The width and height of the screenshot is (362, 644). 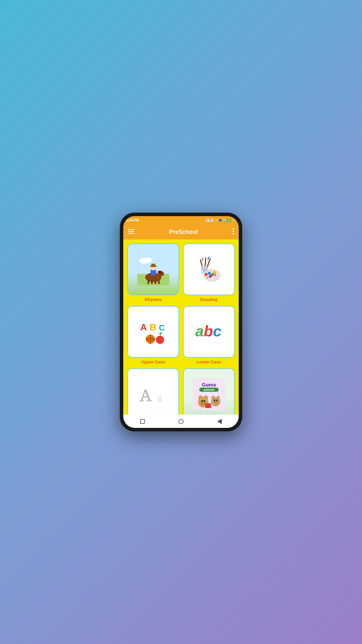 I want to click on rhymes-card, so click(x=153, y=270).